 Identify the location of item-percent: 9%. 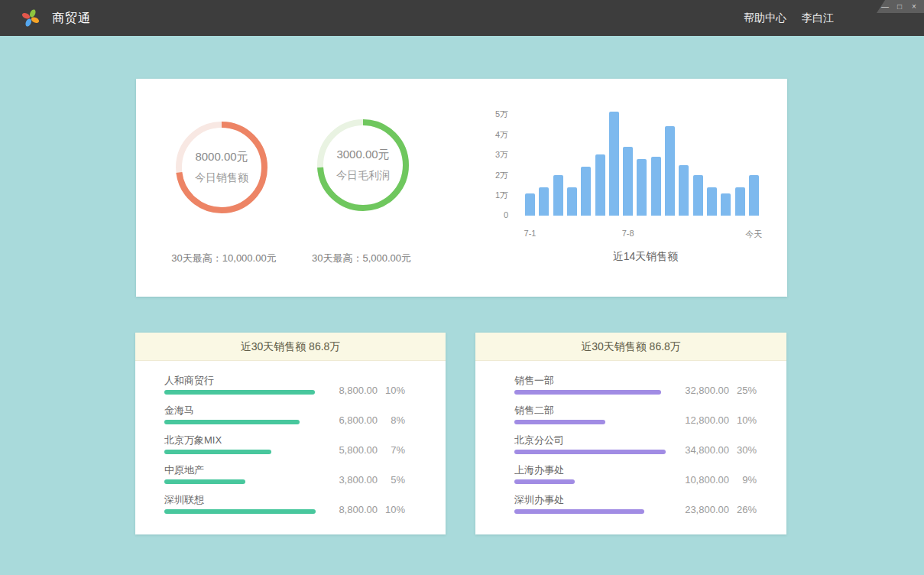
(743, 480).